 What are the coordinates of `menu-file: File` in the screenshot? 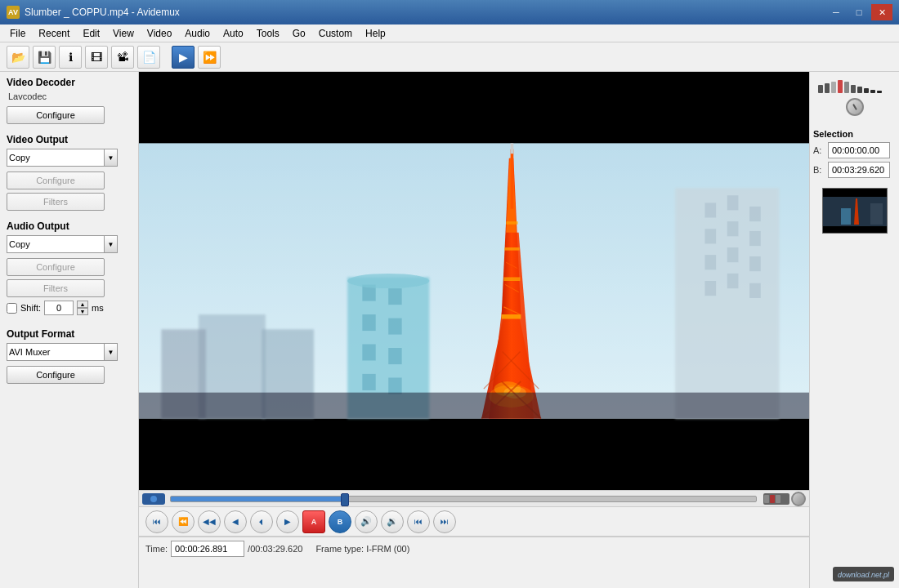 It's located at (18, 33).